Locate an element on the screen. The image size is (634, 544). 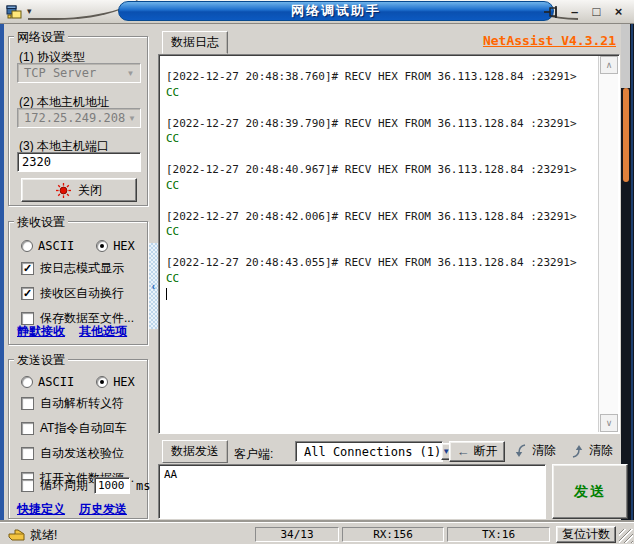
cycle-period-input: 1000 is located at coordinates (112, 486).